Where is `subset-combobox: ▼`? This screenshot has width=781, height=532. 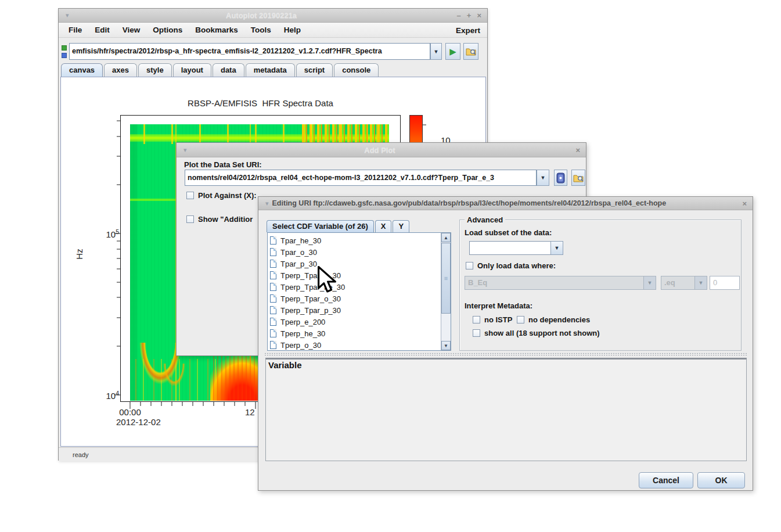 subset-combobox: ▼ is located at coordinates (516, 248).